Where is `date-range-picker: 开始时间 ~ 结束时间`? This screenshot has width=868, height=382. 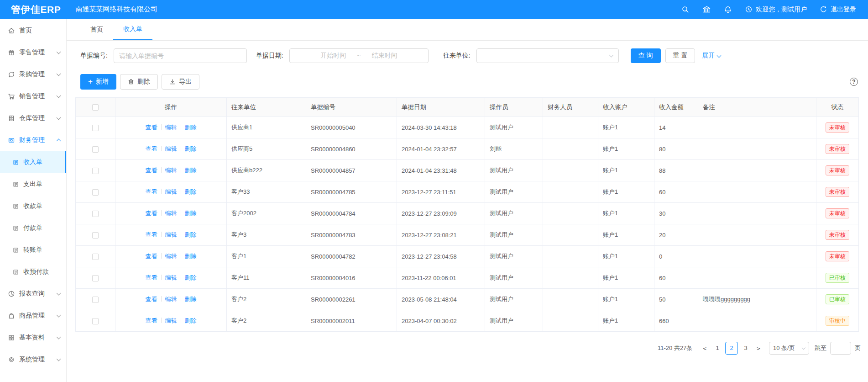
date-range-picker: 开始时间 ~ 结束时间 is located at coordinates (359, 56).